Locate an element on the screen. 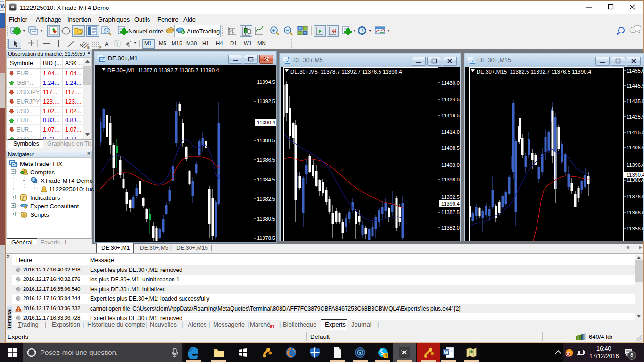 This screenshot has width=644, height=362. svg-text: 11435.5 is located at coordinates (636, 101).